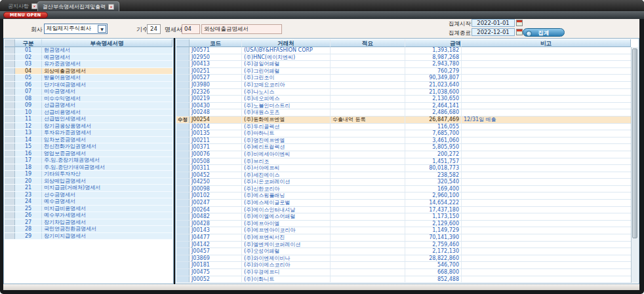  What do you see at coordinates (404, 134) in the screenshot?
I see `detail-table-row: J00135(주)마하니트7,685,700` at bounding box center [404, 134].